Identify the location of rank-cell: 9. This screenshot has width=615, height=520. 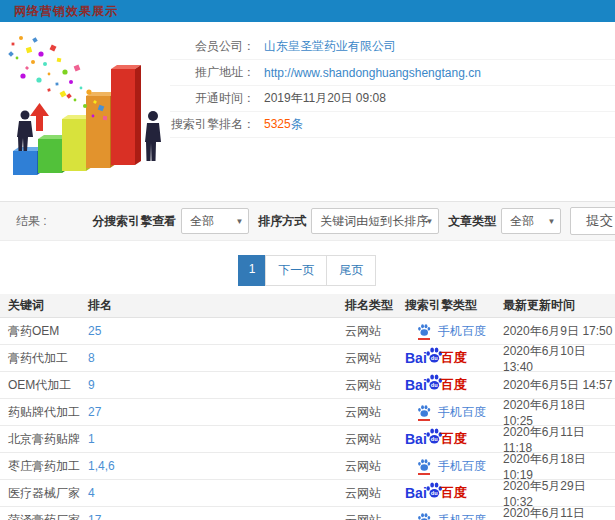
(216, 385).